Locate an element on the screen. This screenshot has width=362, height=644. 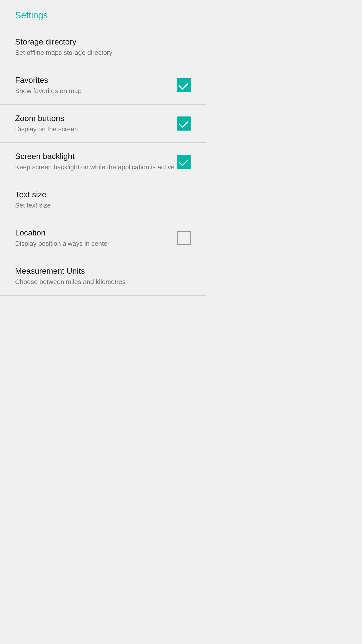
settings-item-text: Storage directory Set offline maps stora… is located at coordinates (103, 47).